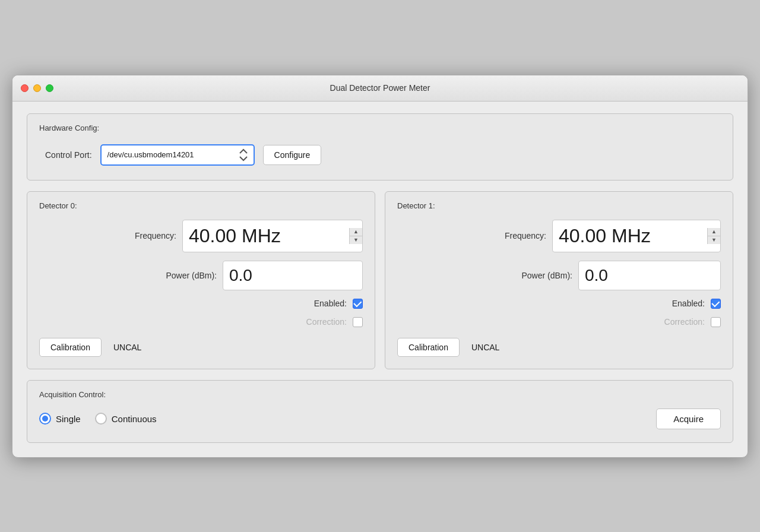 The height and width of the screenshot is (532, 760). What do you see at coordinates (559, 273) in the screenshot?
I see `detector1-fields: Frequency: ▲ ▼ Power (dBm):` at bounding box center [559, 273].